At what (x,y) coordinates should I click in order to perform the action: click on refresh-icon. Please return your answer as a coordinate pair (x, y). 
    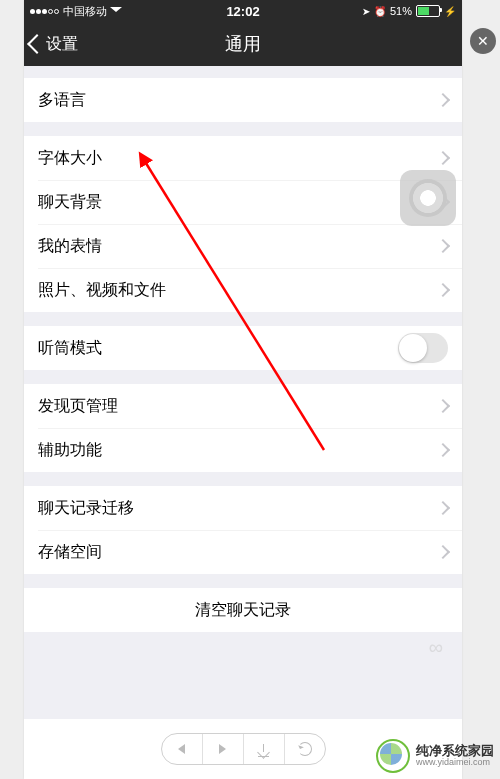
    Looking at the image, I should click on (305, 749).